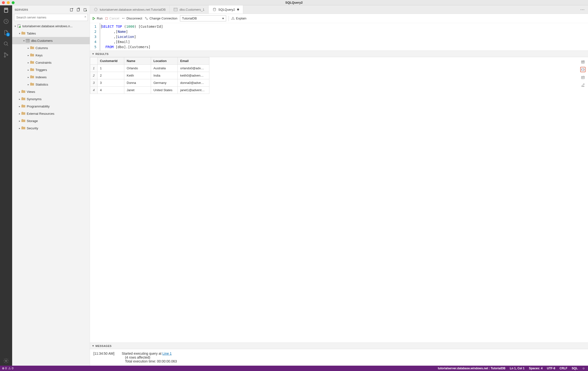 The image size is (588, 371). Describe the element at coordinates (6, 361) in the screenshot. I see `activity-settings-icon` at that location.